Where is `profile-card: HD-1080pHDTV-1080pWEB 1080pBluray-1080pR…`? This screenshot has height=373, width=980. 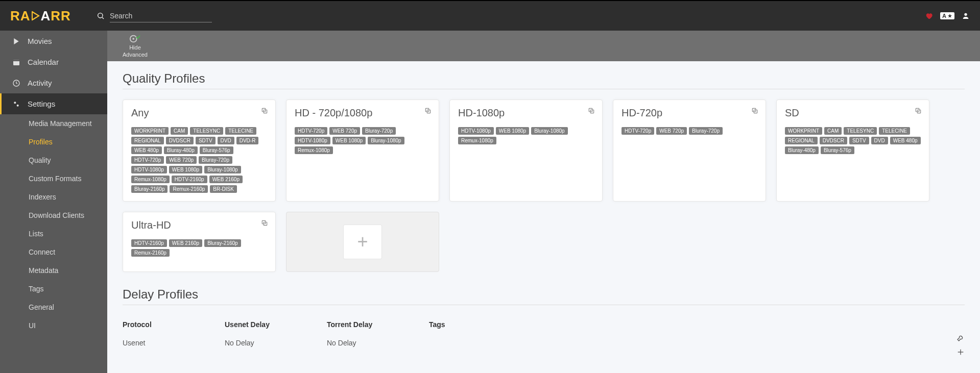
profile-card: HD-1080pHDTV-1080pWEB 1080pBluray-1080pR… is located at coordinates (526, 151).